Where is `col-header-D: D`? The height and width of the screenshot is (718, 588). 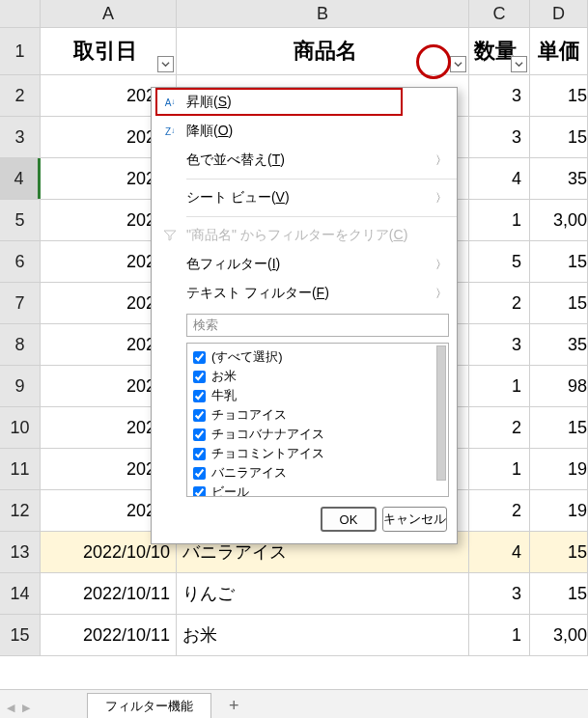 col-header-D: D is located at coordinates (559, 14).